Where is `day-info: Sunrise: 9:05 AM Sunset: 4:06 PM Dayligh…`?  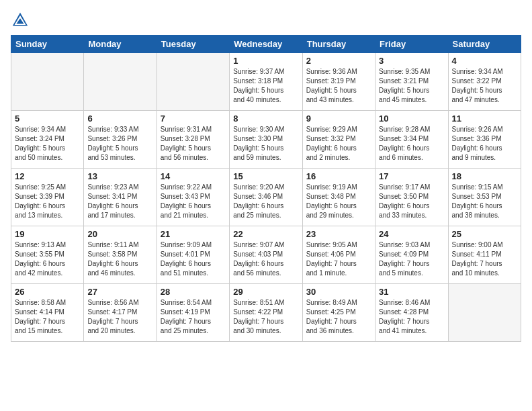
day-info: Sunrise: 9:05 AM Sunset: 4:06 PM Dayligh… is located at coordinates (339, 259).